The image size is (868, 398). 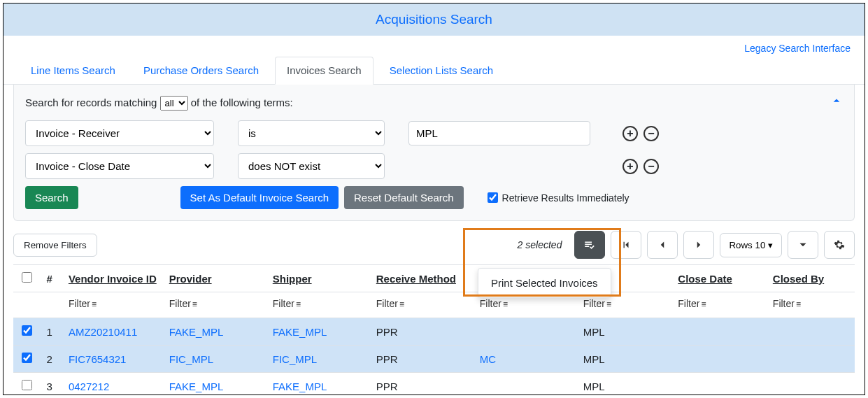 I want to click on search-button: Search, so click(x=52, y=197).